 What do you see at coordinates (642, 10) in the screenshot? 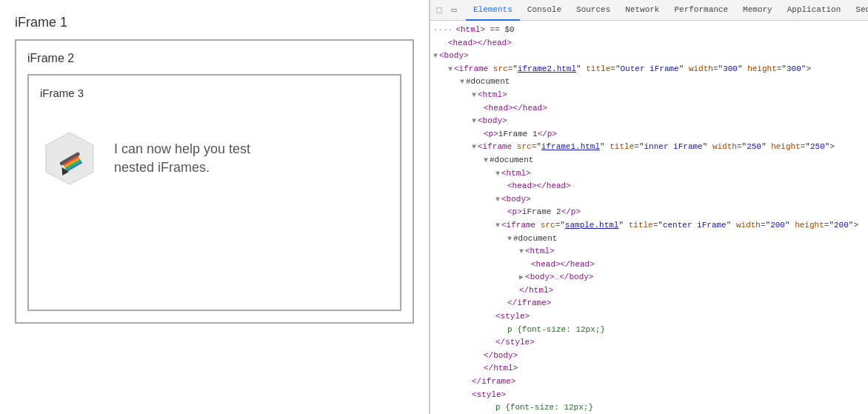
I see `tab-network: Network` at bounding box center [642, 10].